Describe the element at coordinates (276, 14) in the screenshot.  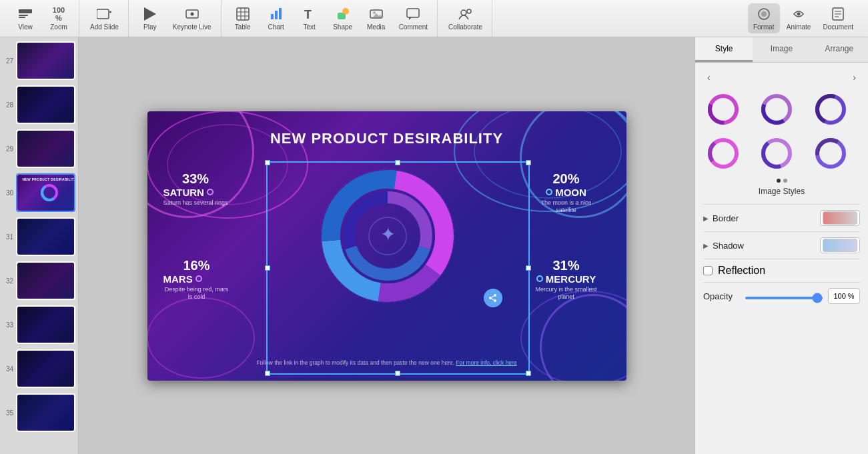
I see `chart-icon` at that location.